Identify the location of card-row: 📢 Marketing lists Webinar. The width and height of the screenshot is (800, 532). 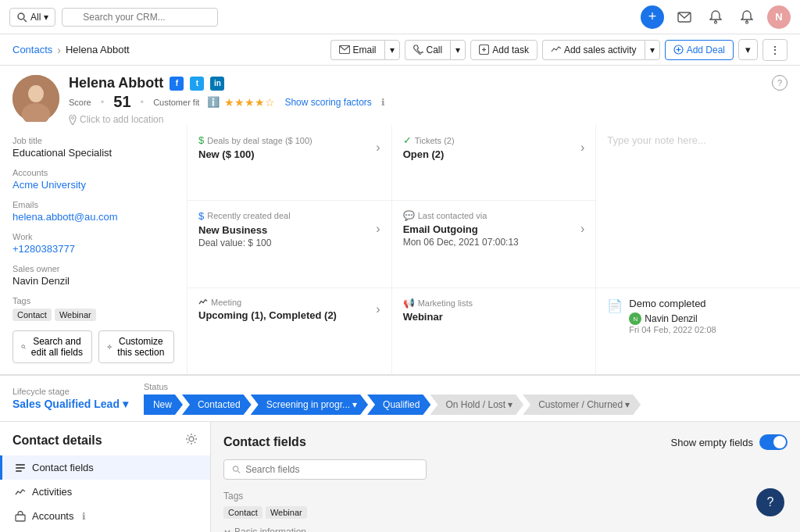
(494, 310).